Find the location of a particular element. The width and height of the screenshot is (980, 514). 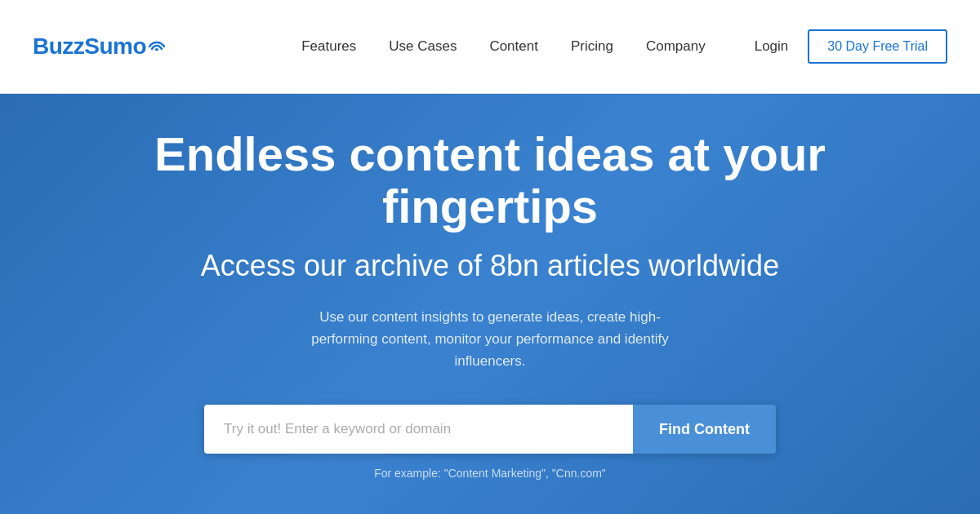

nav-item-pricing: Pricing is located at coordinates (592, 47).